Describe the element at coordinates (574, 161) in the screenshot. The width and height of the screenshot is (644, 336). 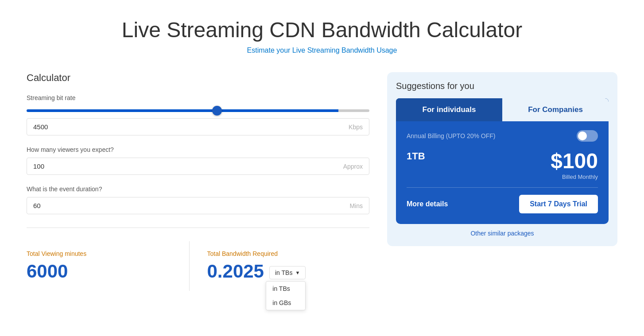
I see `plan-price: $100` at that location.